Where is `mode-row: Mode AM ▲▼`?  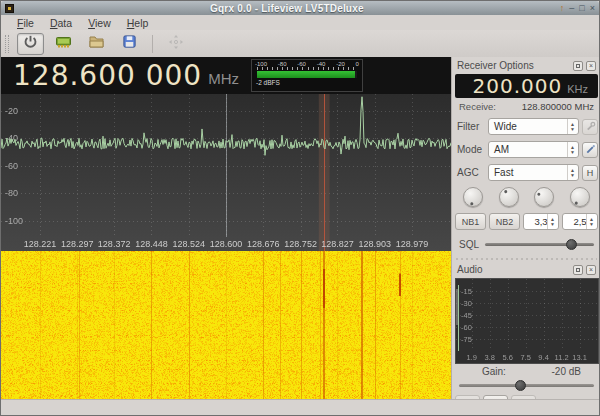 mode-row: Mode AM ▲▼ is located at coordinates (528, 150).